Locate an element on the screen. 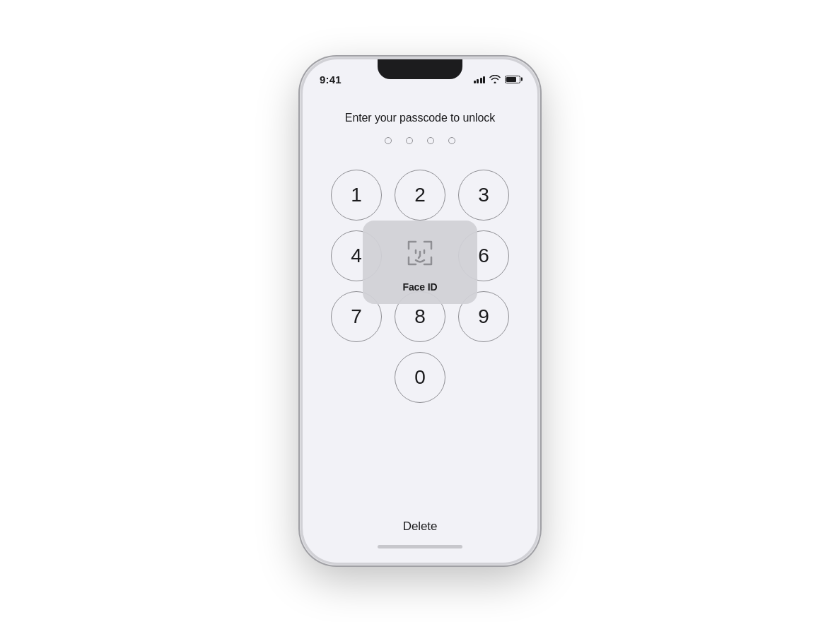 Image resolution: width=840 pixels, height=622 pixels. delete-button: Delete is located at coordinates (420, 527).